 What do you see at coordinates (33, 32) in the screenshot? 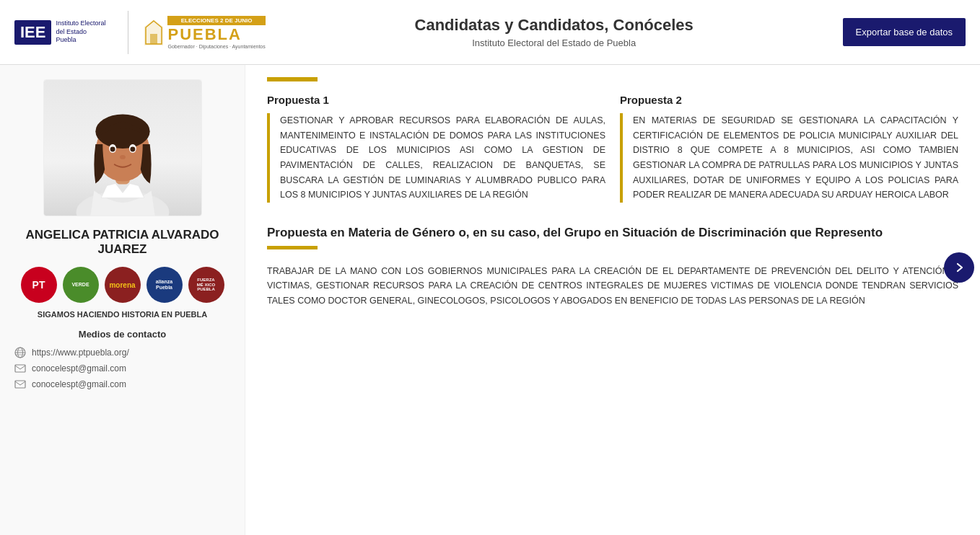
I see `iee-acronym: IEE` at bounding box center [33, 32].